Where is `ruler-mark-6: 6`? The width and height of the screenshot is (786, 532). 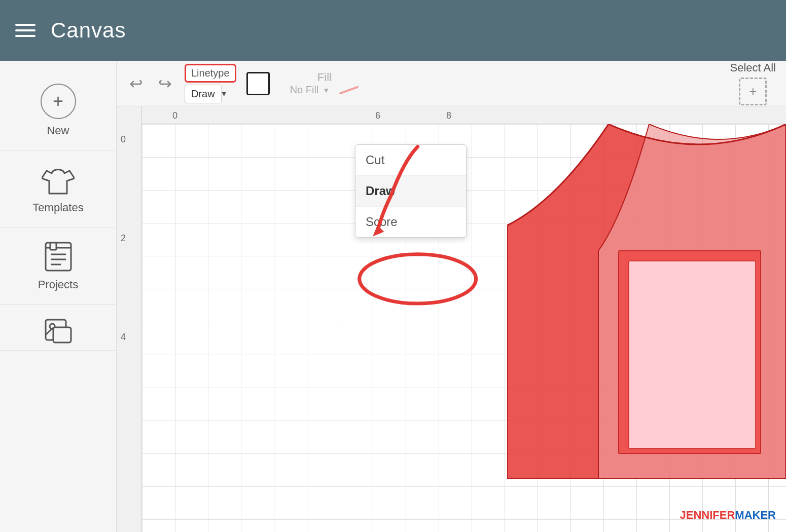 ruler-mark-6: 6 is located at coordinates (378, 116).